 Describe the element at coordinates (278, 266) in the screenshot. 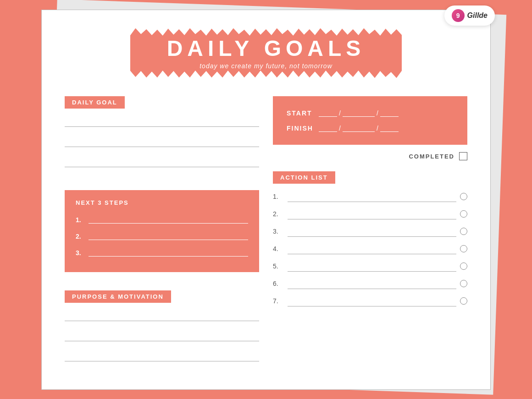

I see `action-number-5: 5.` at that location.